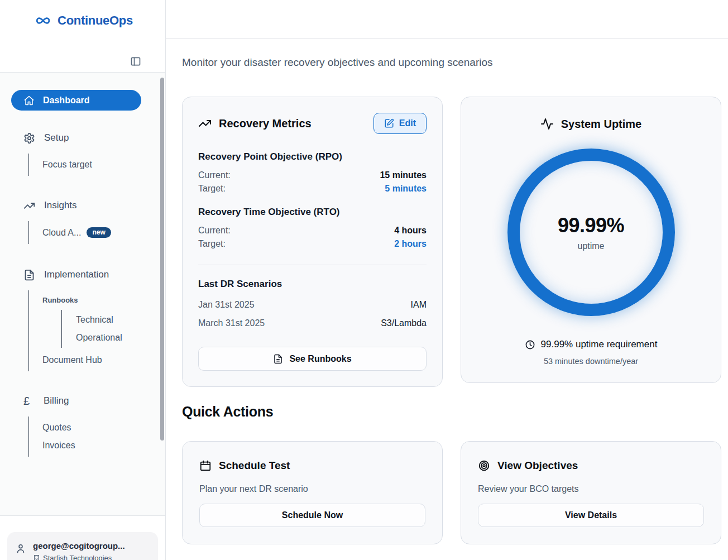 The height and width of the screenshot is (560, 728). I want to click on user-organization: Starfish Technologies, so click(79, 557).